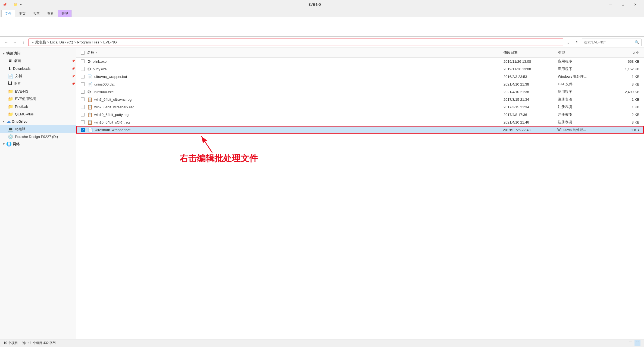  I want to click on tab-share: 共享, so click(36, 14).